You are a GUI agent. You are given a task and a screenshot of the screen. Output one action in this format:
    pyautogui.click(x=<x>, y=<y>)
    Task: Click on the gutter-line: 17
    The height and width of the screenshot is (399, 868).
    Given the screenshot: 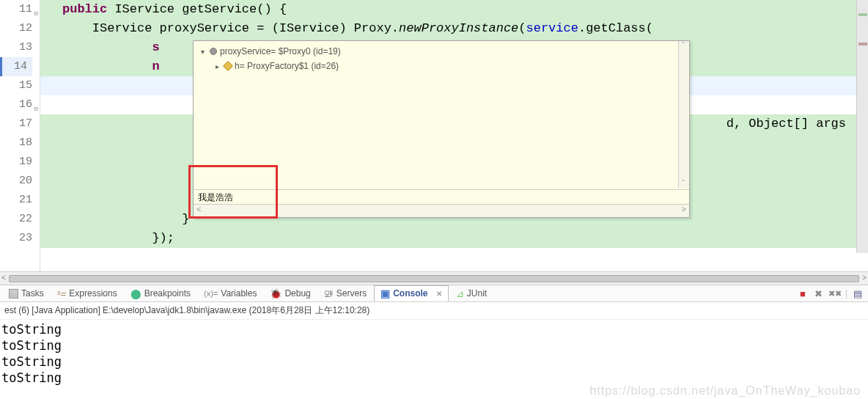 What is the action you would take?
    pyautogui.click(x=16, y=124)
    